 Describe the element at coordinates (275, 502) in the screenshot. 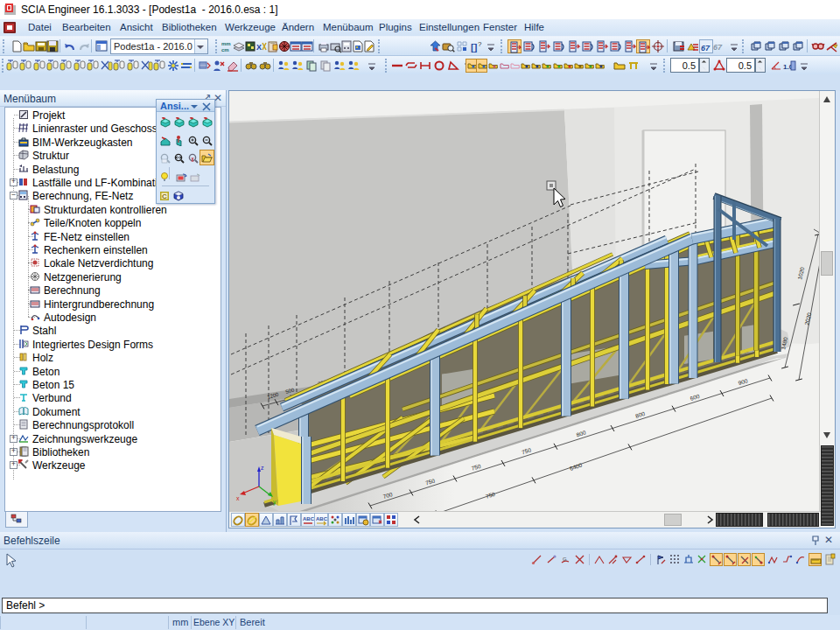

I see `svg-text: y` at that location.